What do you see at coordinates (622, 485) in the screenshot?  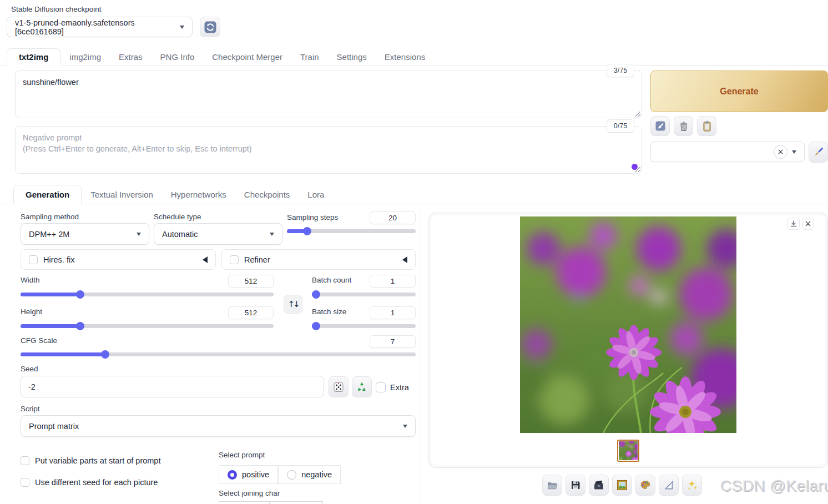 I see `send-to-img2img-button` at bounding box center [622, 485].